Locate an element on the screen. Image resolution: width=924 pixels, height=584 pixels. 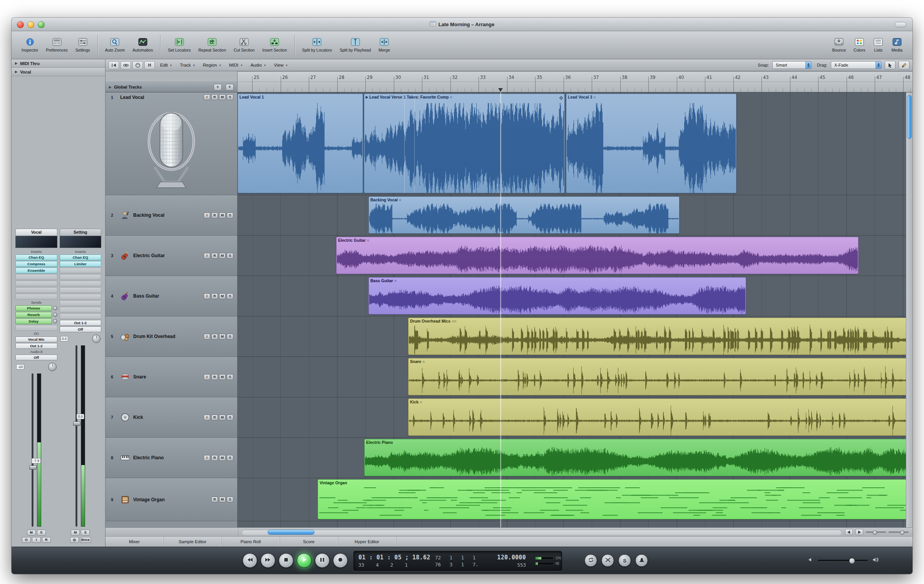
stop-button is located at coordinates (286, 561).